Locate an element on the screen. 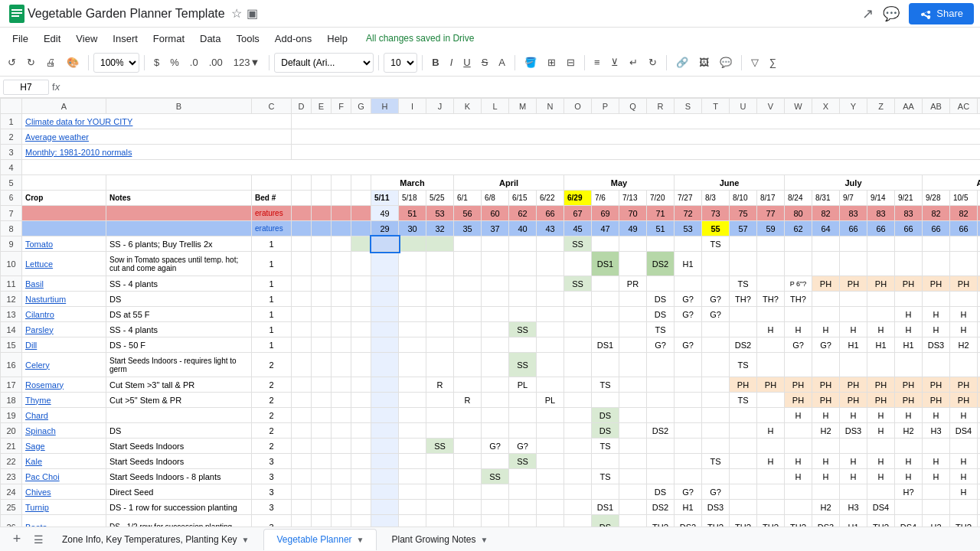  date-76: 7/6 is located at coordinates (606, 198).